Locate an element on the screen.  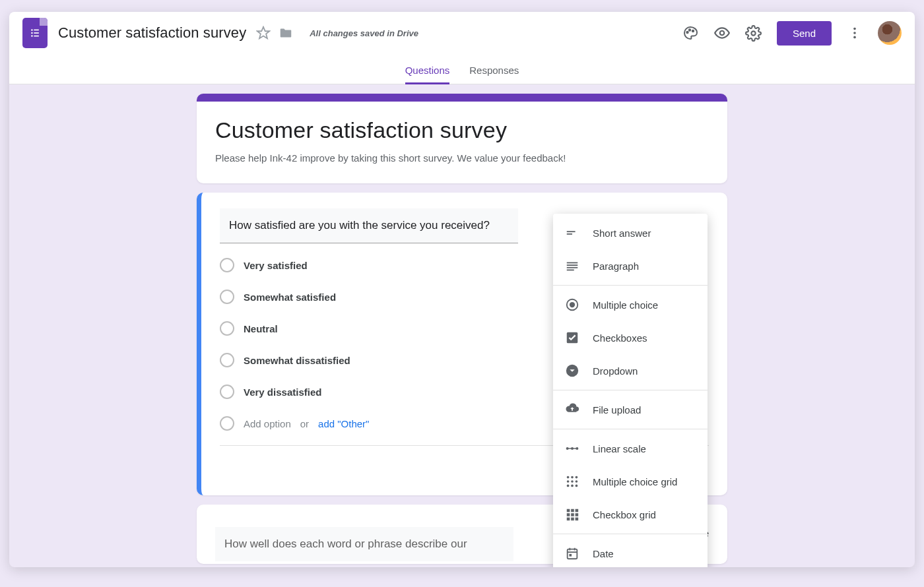
star-icon is located at coordinates (263, 33).